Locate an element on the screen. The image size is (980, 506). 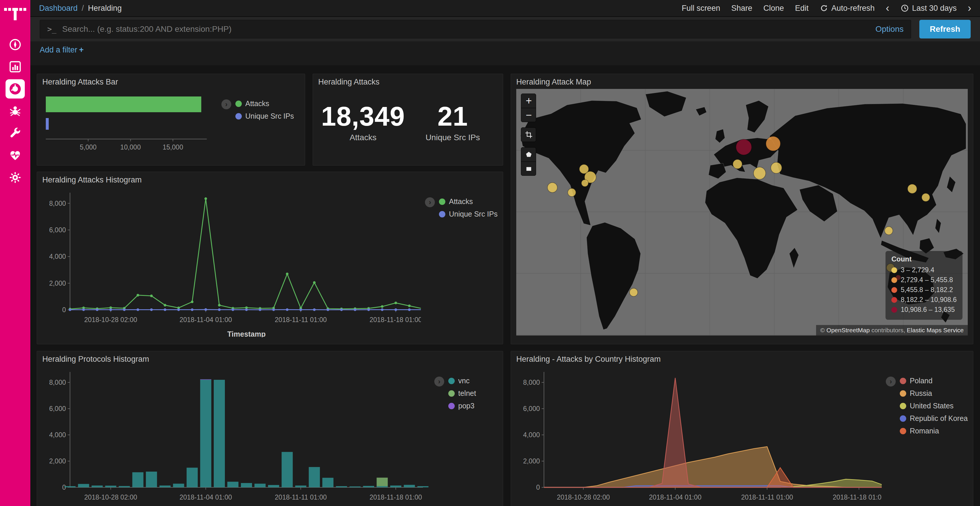
chart-legend: PolandRussiaUnited StatesRepublic of Kor… is located at coordinates (934, 441).